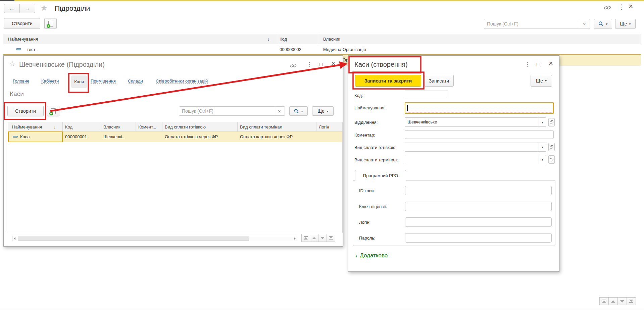 The image size is (644, 311). What do you see at coordinates (50, 81) in the screenshot?
I see `tab-kabinety: Кабінети` at bounding box center [50, 81].